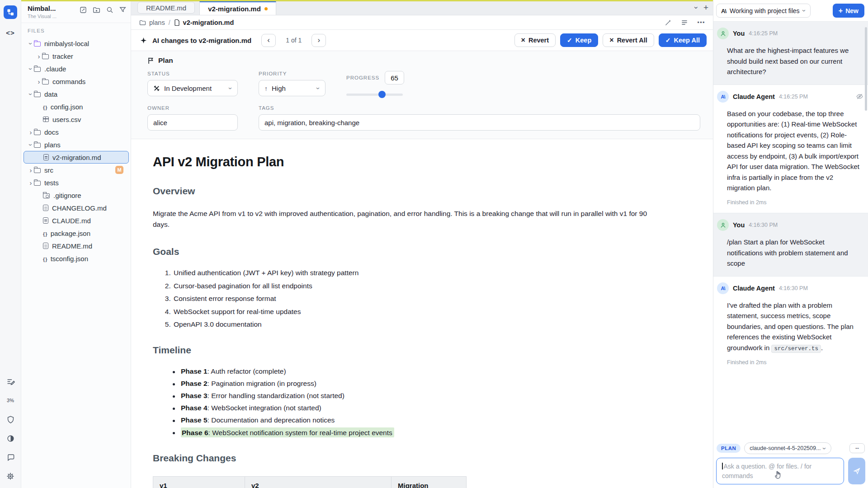  What do you see at coordinates (668, 23) in the screenshot?
I see `magic-edit-icon` at bounding box center [668, 23].